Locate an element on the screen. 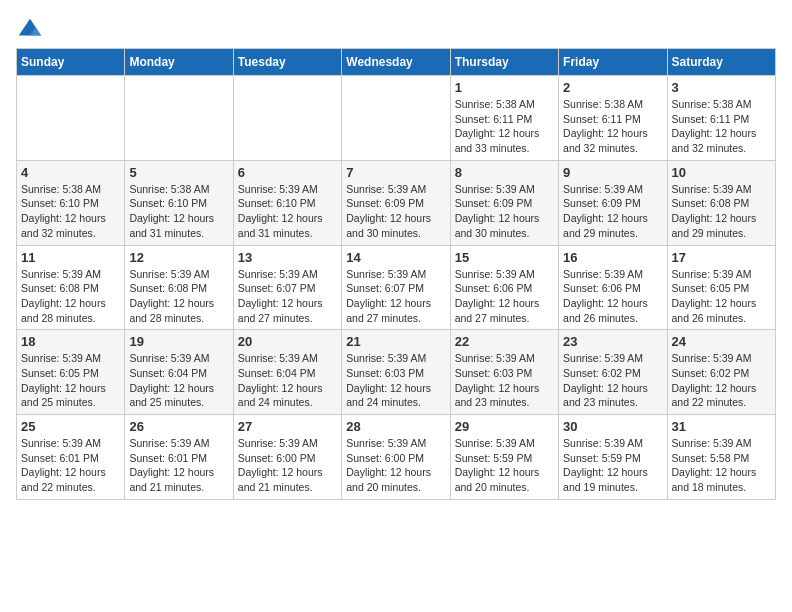  calendar-cell: 11Sunrise: 5:39 AM Sunset: 6:08 PM Dayli… is located at coordinates (71, 288).